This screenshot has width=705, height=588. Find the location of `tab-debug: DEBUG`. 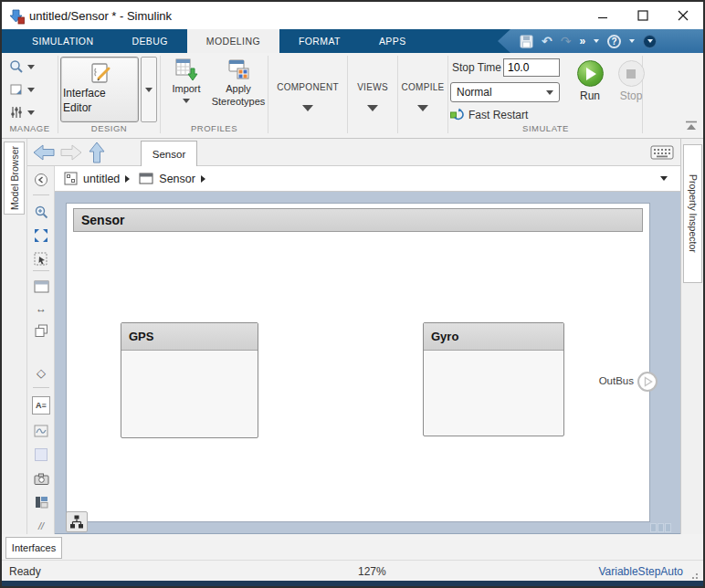

tab-debug: DEBUG is located at coordinates (150, 41).